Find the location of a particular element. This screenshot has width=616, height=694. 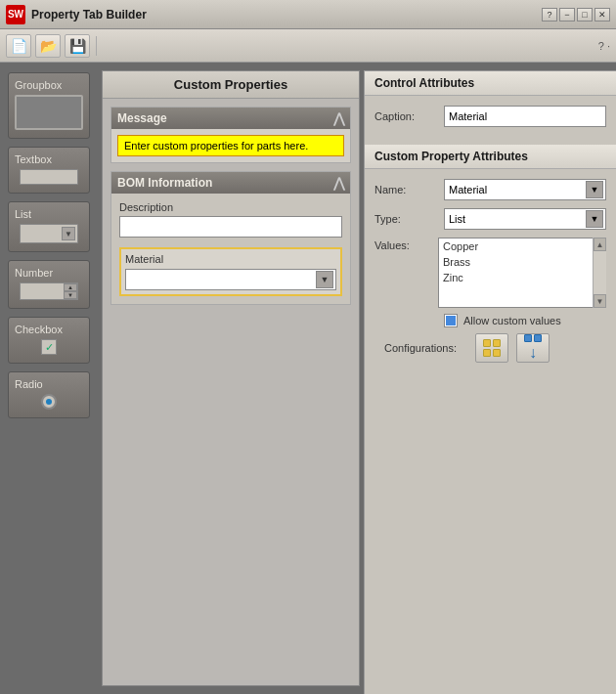

groupbox-preview is located at coordinates (49, 112).